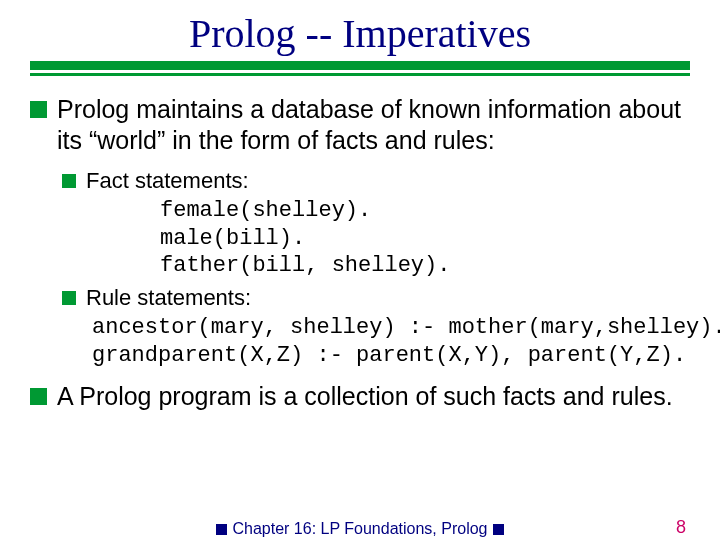 This screenshot has width=720, height=540. What do you see at coordinates (360, 74) in the screenshot?
I see `underline-thin` at bounding box center [360, 74].